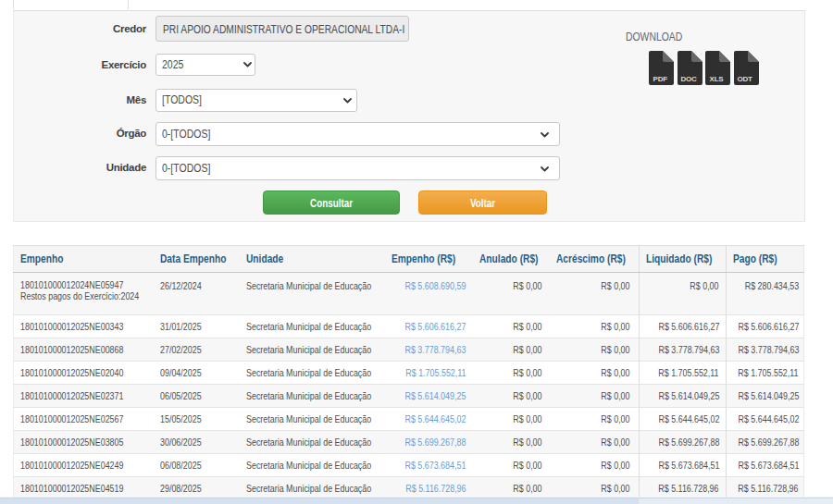 The height and width of the screenshot is (504, 833). Describe the element at coordinates (689, 80) in the screenshot. I see `svg-text: DOC` at that location.